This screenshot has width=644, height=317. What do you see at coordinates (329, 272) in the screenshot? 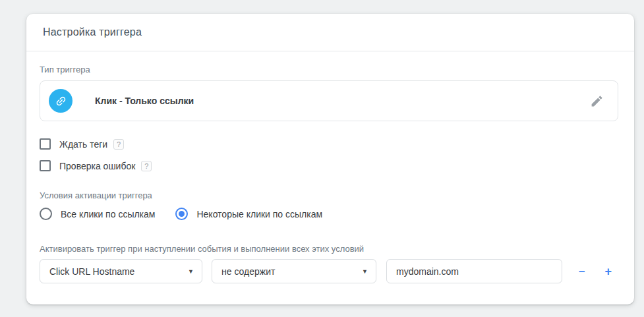
I see `condition-row: Click URL Hostname ▼ не содержит ▼ – +` at bounding box center [329, 272].